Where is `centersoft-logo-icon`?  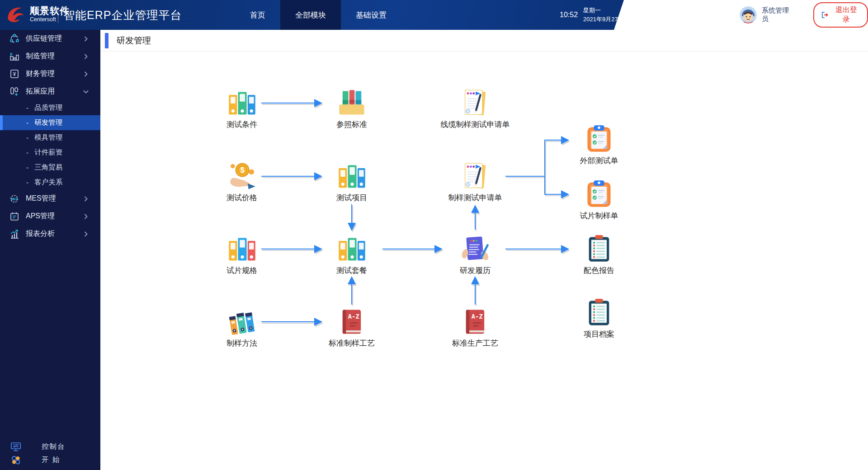 centersoft-logo-icon is located at coordinates (16, 14).